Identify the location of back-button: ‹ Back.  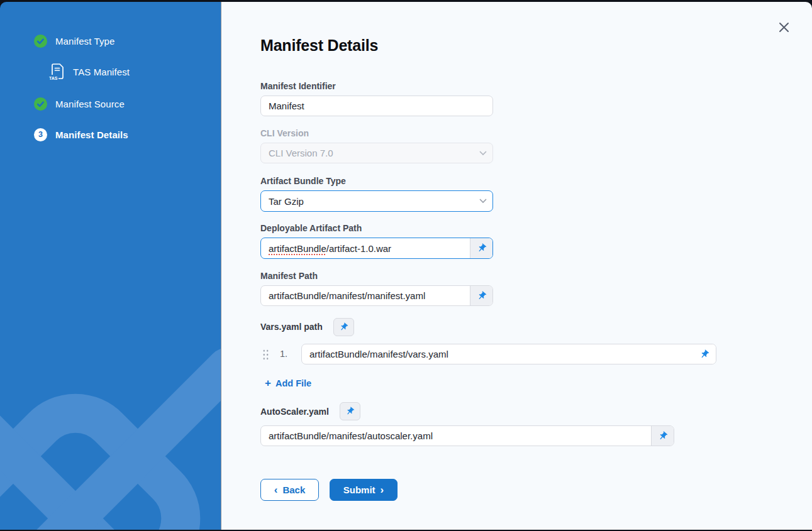
(289, 490).